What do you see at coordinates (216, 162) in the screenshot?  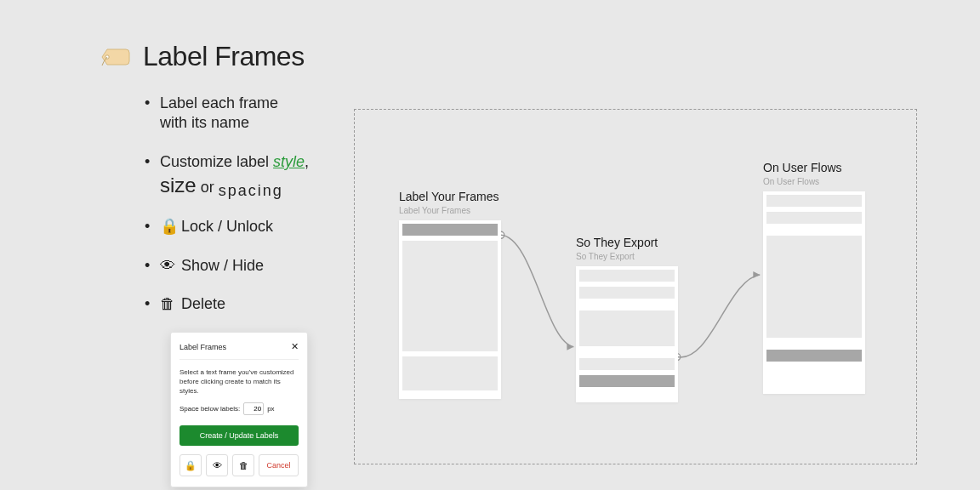 I see `text: Customize label` at bounding box center [216, 162].